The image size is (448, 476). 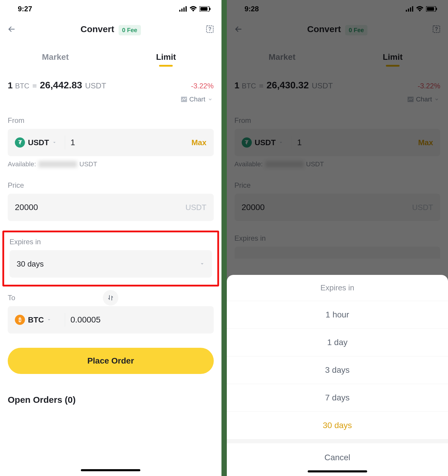 I want to click on sheet-title: Expires in, so click(x=338, y=288).